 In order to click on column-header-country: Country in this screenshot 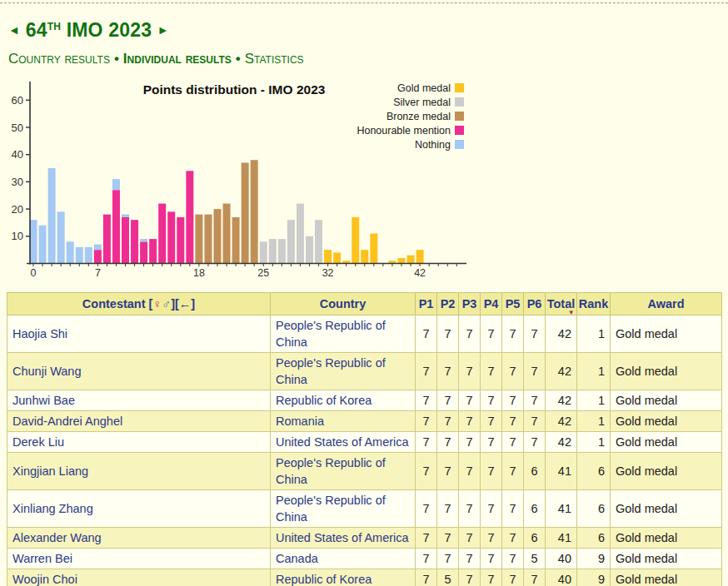, I will do `click(343, 305)`.